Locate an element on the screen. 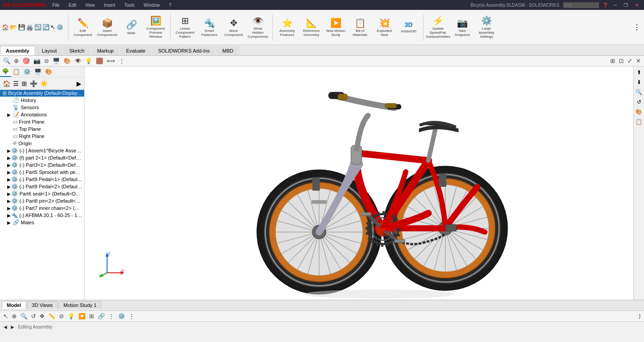 This screenshot has width=644, height=342. bill-of-materials-button: 📋 Bill of Materials is located at coordinates (360, 27).